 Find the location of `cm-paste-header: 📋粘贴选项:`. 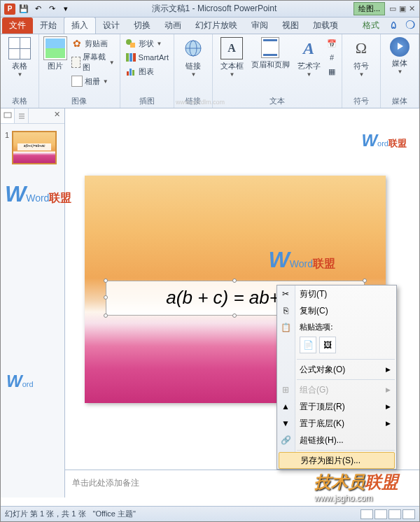

cm-paste-header: 📋粘贴选项: is located at coordinates (337, 326).